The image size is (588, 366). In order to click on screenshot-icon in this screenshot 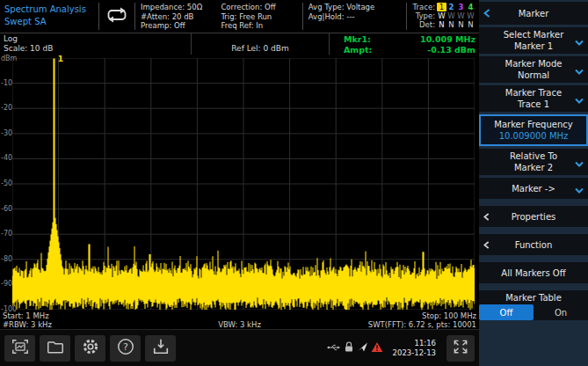, I will do `click(20, 348)`.